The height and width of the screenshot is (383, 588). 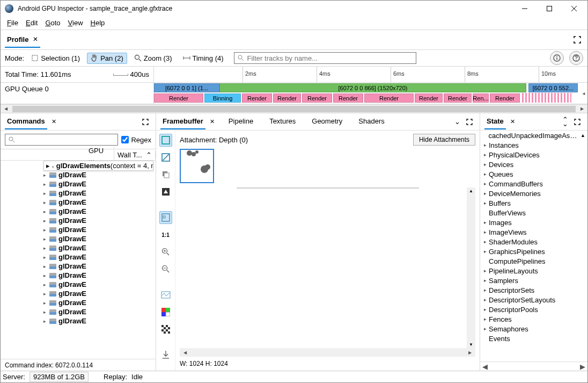 What do you see at coordinates (553, 88) in the screenshot?
I see `timeline-bar: [6072 0 0 552...` at bounding box center [553, 88].